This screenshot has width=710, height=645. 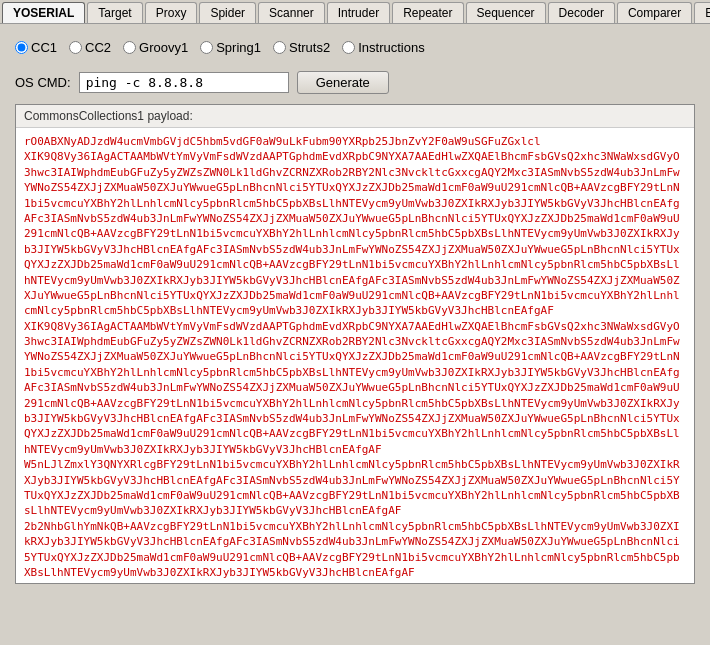 I want to click on cmd-row: OS CMD: Generate, so click(x=355, y=82).